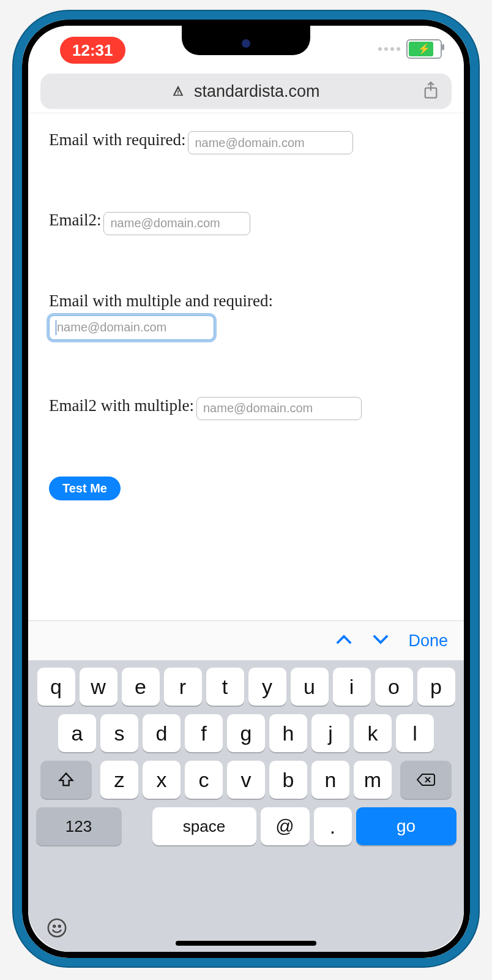  What do you see at coordinates (406, 826) in the screenshot?
I see `key-go: go` at bounding box center [406, 826].